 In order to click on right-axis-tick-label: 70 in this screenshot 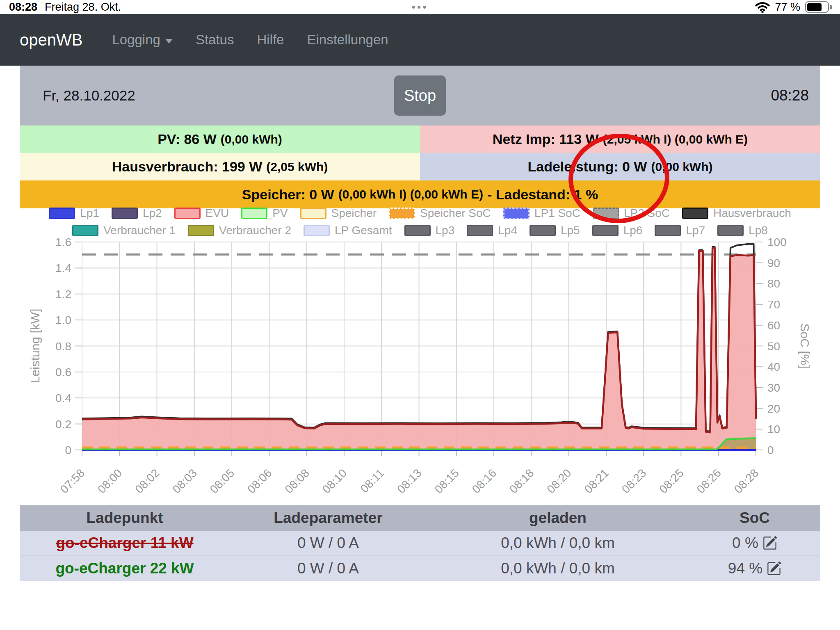, I will do `click(774, 304)`.